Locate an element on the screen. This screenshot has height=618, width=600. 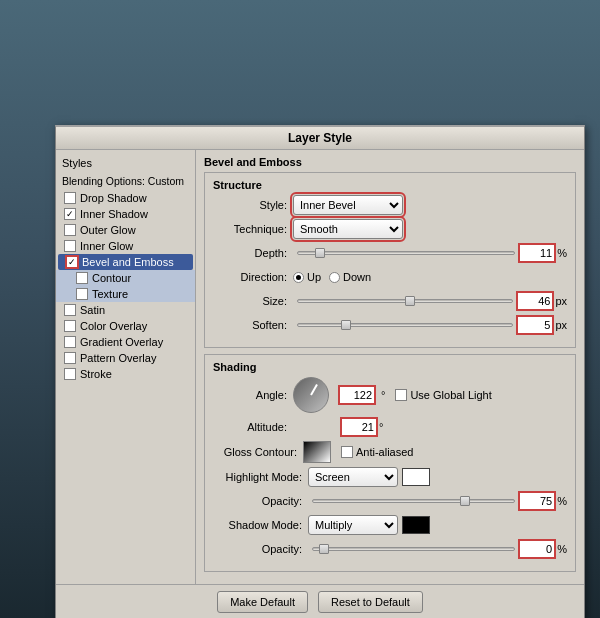
sidebar-item-outer-glow: Outer Glow is located at coordinates (126, 230).